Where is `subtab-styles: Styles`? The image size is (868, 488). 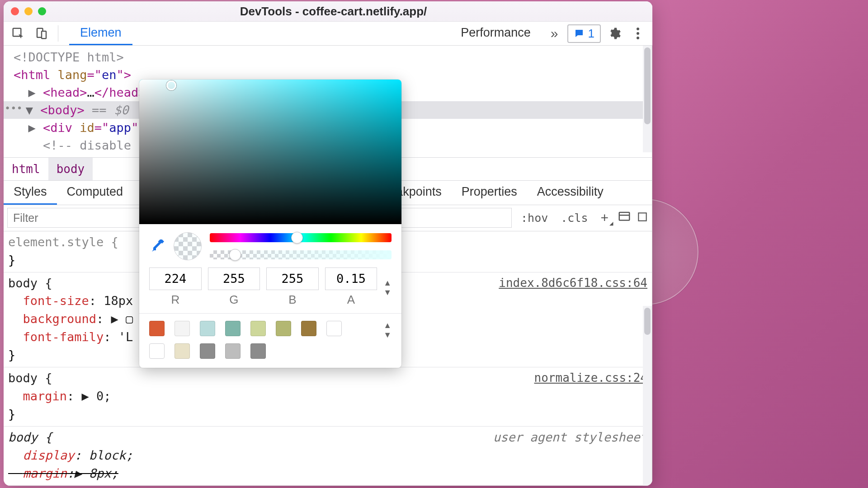 subtab-styles: Styles is located at coordinates (30, 192).